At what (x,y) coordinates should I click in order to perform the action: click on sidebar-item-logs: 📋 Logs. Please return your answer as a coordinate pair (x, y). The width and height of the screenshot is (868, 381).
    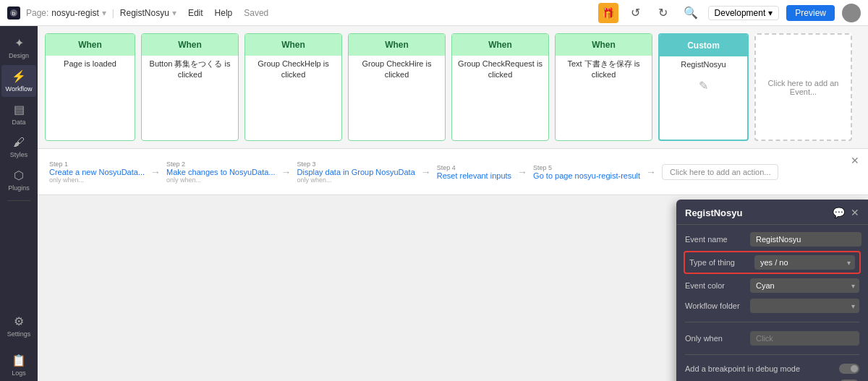
    Looking at the image, I should click on (19, 365).